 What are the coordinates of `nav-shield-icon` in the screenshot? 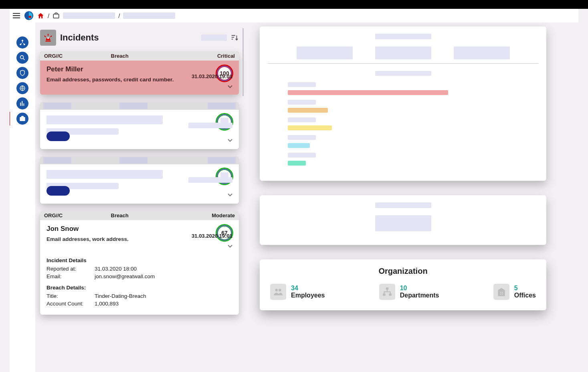 It's located at (22, 73).